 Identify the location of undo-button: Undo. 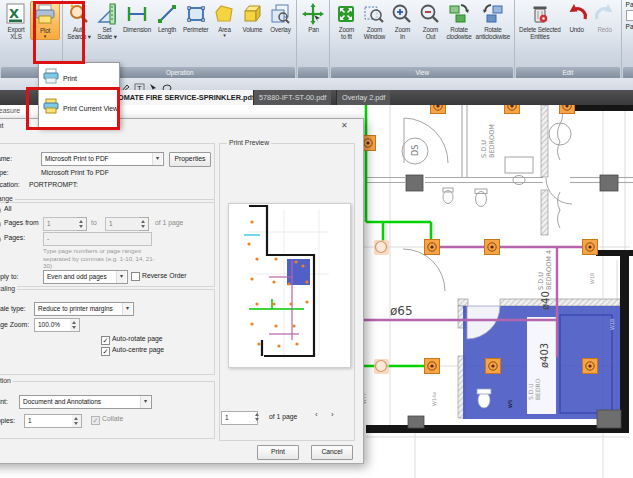
(577, 17).